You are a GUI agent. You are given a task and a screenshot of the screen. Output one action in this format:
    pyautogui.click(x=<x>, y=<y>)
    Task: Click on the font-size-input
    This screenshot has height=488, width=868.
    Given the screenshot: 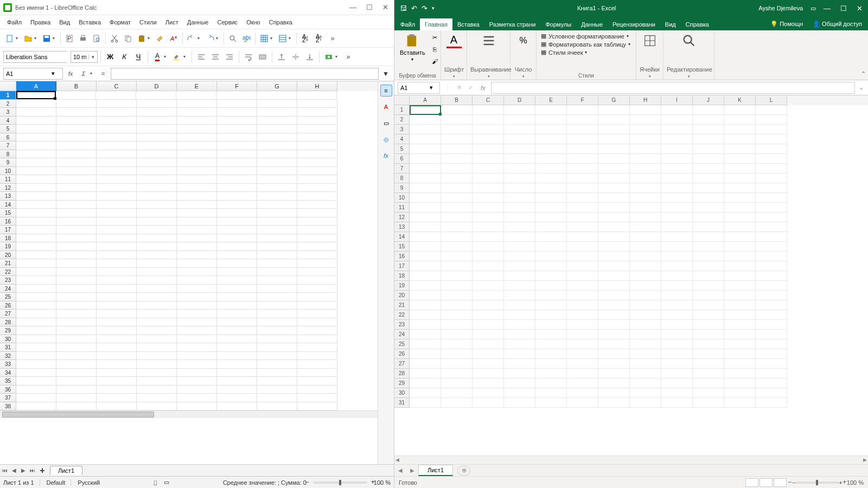 What is the action you would take?
    pyautogui.click(x=80, y=57)
    